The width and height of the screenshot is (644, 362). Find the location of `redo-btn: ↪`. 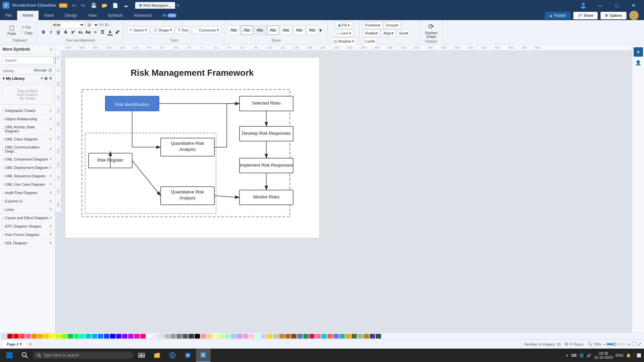

redo-btn: ↪ is located at coordinates (83, 5).